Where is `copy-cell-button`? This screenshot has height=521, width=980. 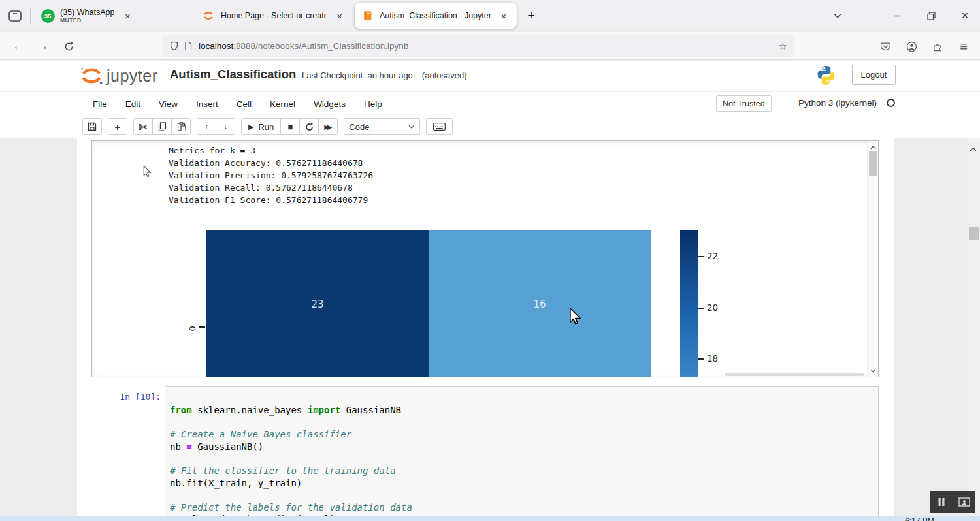 copy-cell-button is located at coordinates (162, 127).